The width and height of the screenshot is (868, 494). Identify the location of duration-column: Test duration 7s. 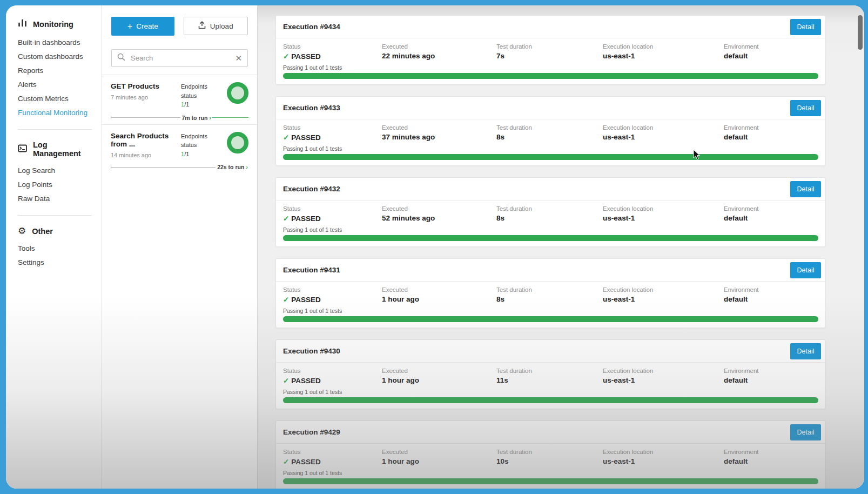
(550, 52).